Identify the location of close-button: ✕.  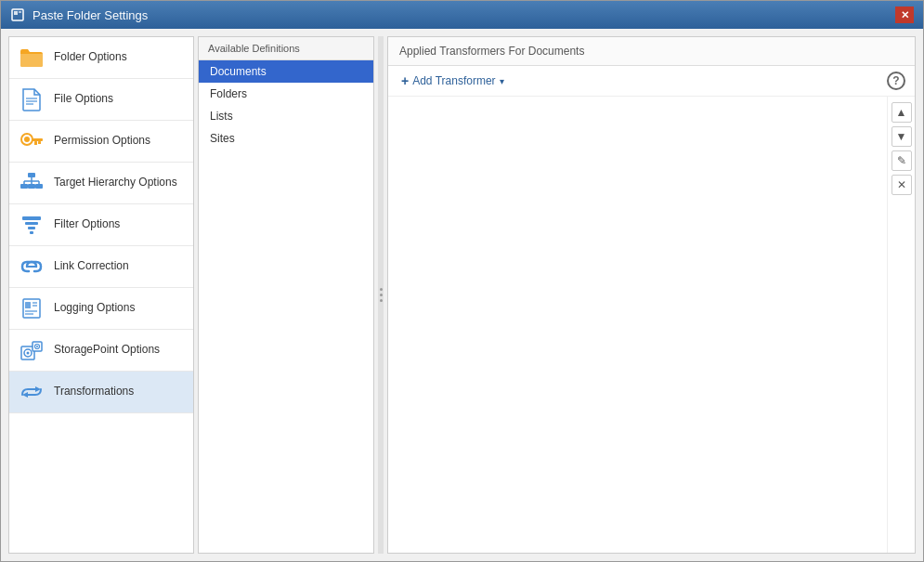
(904, 15).